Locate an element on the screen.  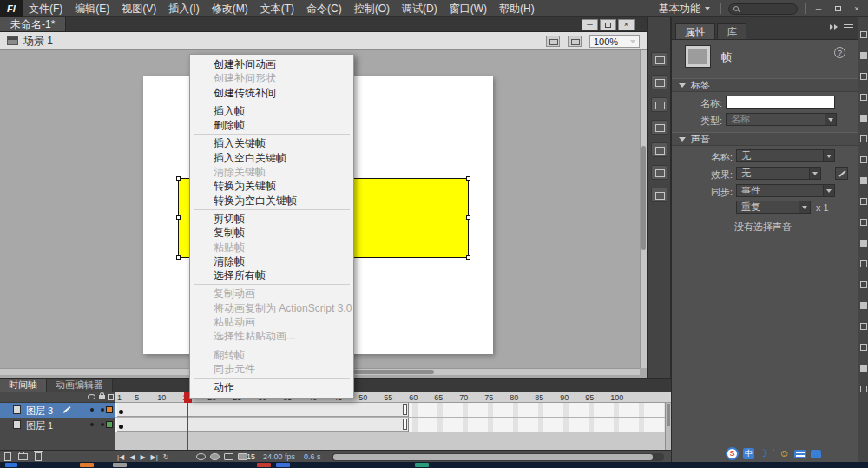
pen-tool-icon is located at coordinates (864, 139).